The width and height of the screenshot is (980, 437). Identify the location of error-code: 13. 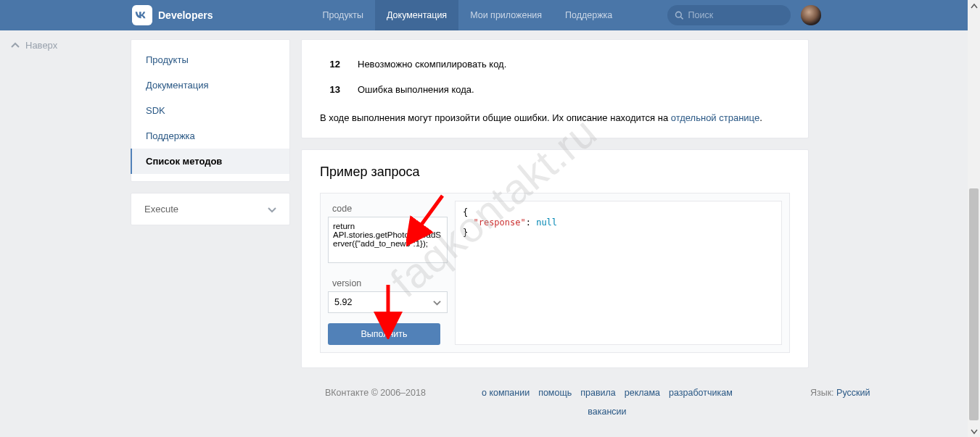
(330, 90).